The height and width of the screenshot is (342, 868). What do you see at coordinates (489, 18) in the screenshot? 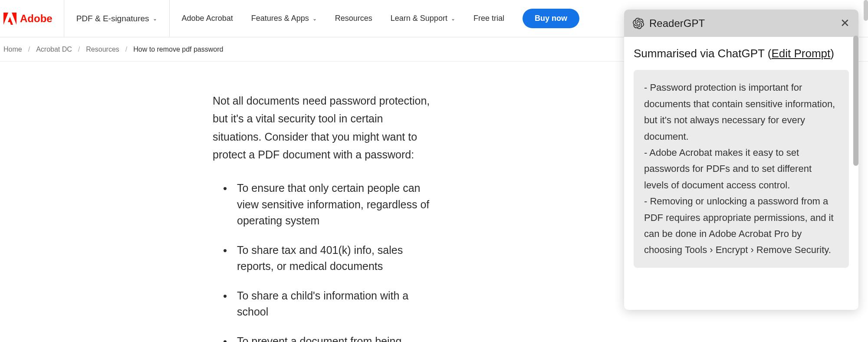
I see `nav-free-trial: Free trial` at bounding box center [489, 18].